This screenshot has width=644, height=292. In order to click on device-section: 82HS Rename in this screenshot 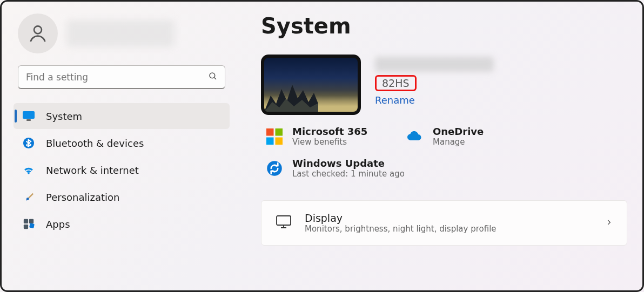, I will do `click(444, 85)`.